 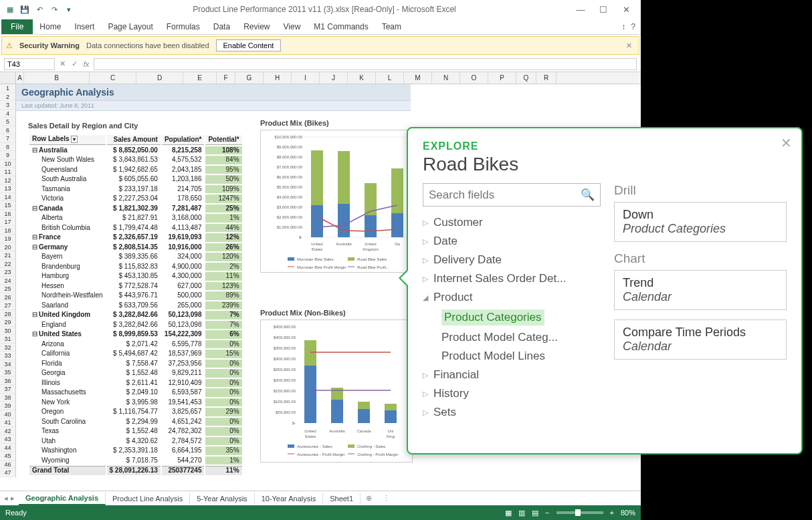 I want to click on row-header: 8, so click(x=8, y=147).